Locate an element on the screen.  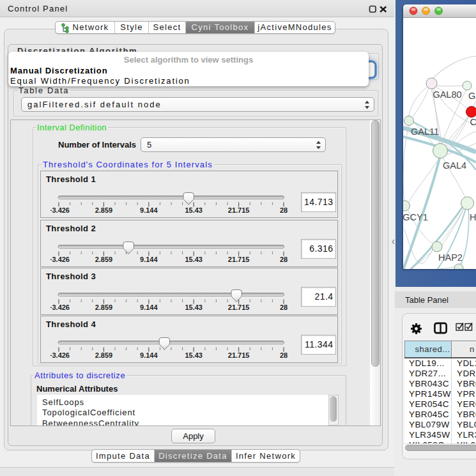
svg-text: GAL80 is located at coordinates (447, 95).